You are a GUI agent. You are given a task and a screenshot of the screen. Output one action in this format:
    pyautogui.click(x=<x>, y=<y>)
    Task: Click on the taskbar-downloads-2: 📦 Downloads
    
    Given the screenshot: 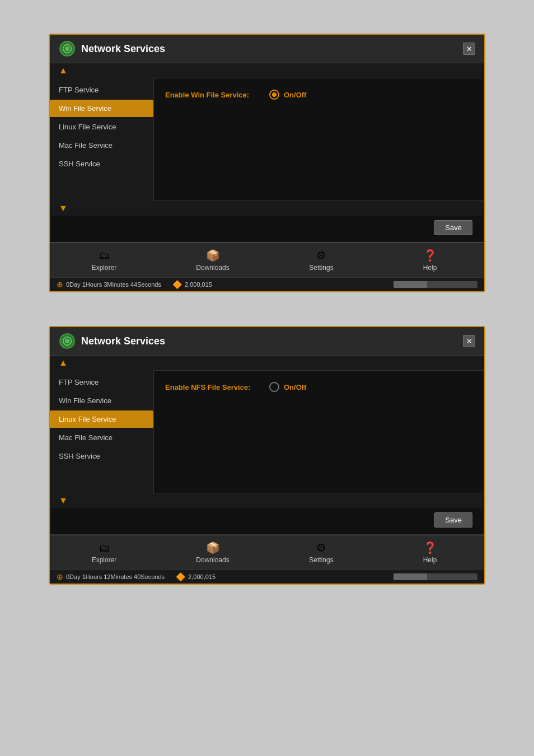 What is the action you would take?
    pyautogui.click(x=213, y=552)
    